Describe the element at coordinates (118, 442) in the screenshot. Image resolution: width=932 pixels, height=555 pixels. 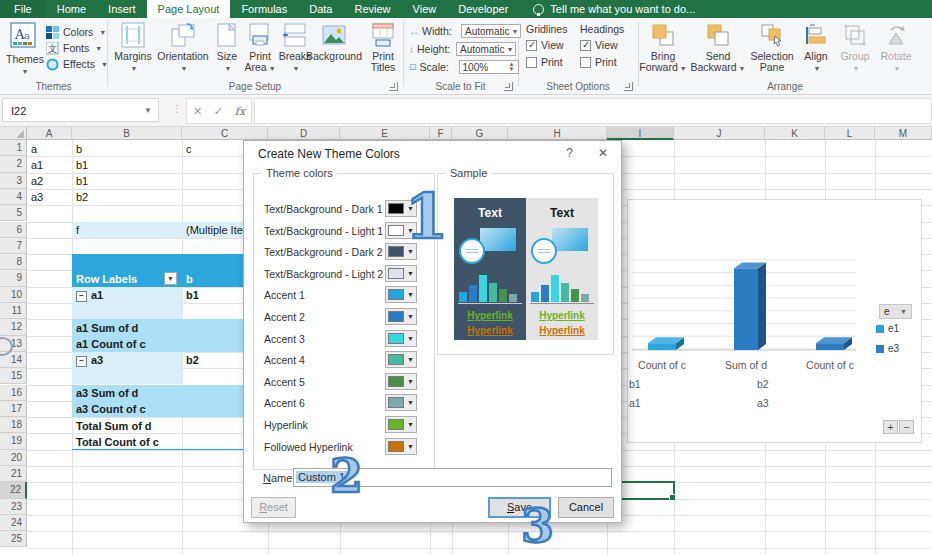
I see `cell-B19: Total Count of c` at that location.